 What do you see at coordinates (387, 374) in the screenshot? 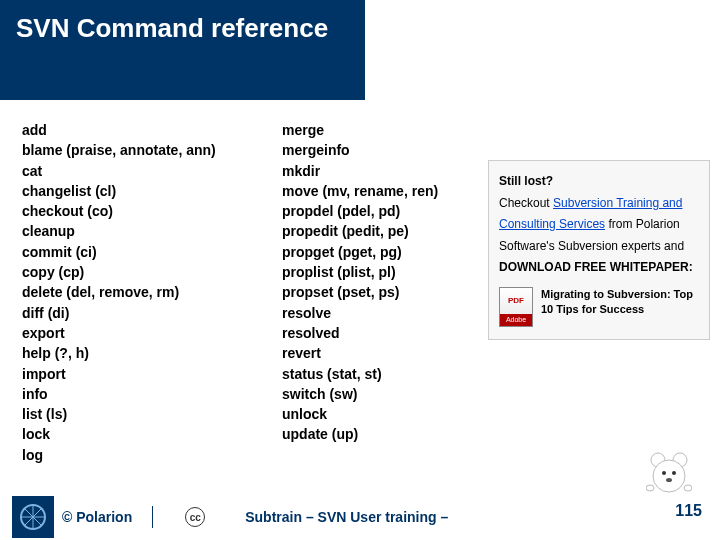
I see `command-item: status (stat, st)` at bounding box center [387, 374].